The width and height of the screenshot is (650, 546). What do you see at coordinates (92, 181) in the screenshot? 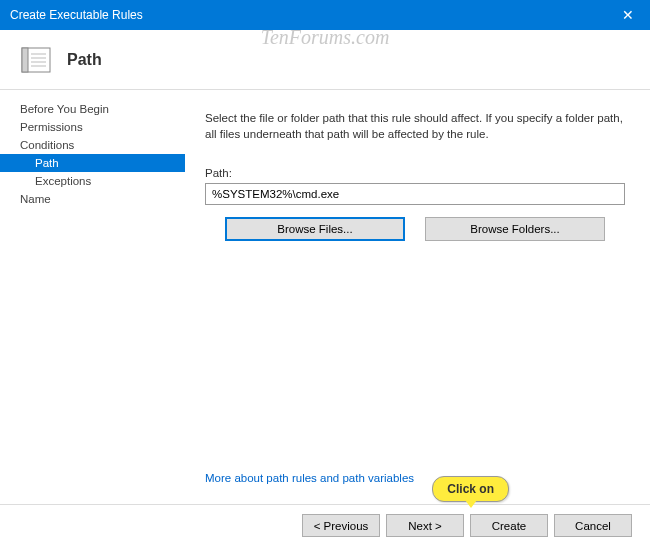
I see `sidebar-item-exceptions: Exceptions` at bounding box center [92, 181].